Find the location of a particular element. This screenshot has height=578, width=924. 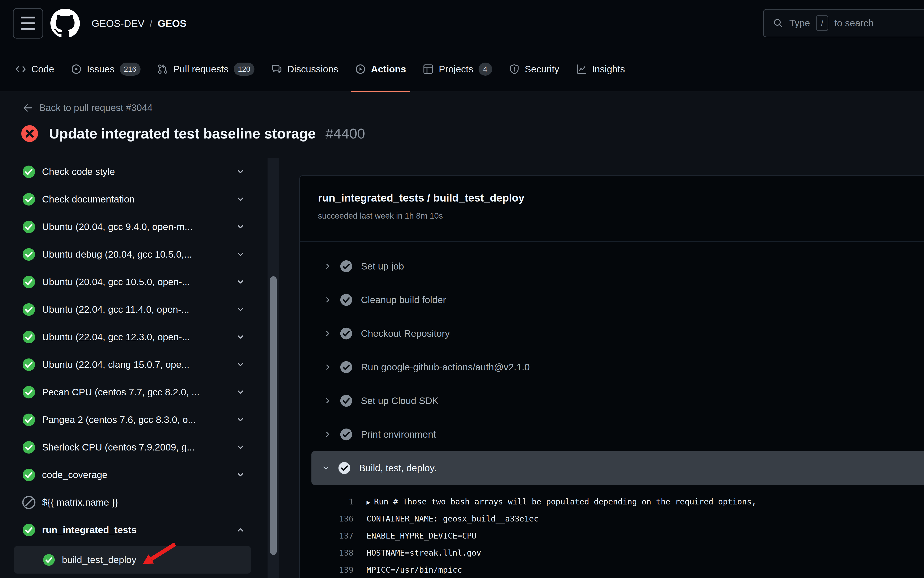

log-line-number: 138 is located at coordinates (326, 553).